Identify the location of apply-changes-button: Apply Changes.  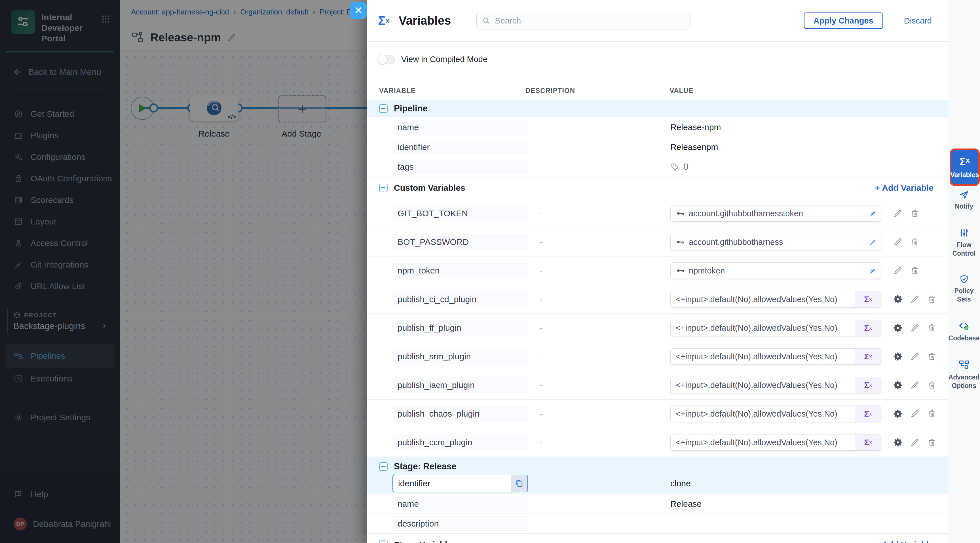
(843, 21).